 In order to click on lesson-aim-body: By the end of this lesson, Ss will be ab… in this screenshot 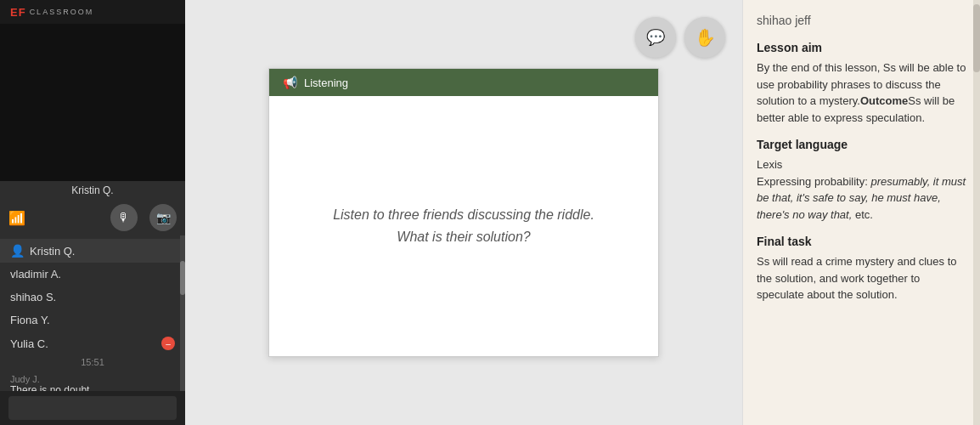, I will do `click(861, 93)`.